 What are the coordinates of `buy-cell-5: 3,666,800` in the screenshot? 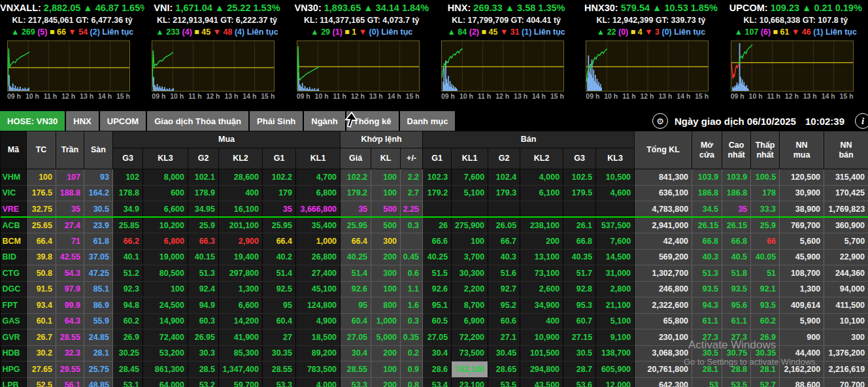 It's located at (318, 209).